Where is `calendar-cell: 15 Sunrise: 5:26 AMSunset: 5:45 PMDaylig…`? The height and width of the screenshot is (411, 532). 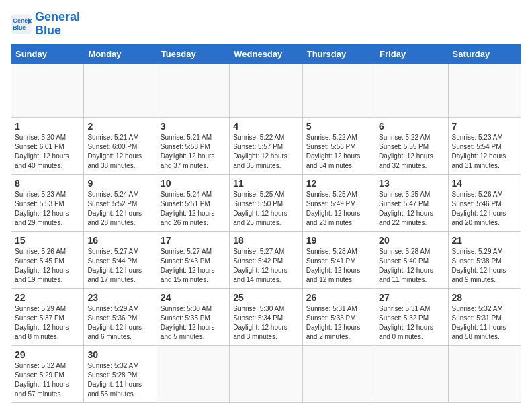 calendar-cell: 15 Sunrise: 5:26 AMSunset: 5:45 PMDaylig… is located at coordinates (48, 259).